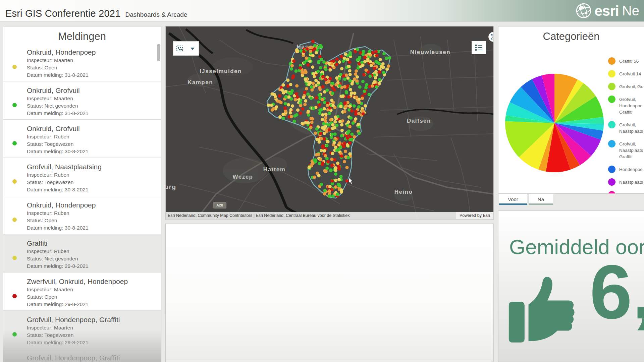  I want to click on legend-label: Graffiti 56, so click(629, 61).